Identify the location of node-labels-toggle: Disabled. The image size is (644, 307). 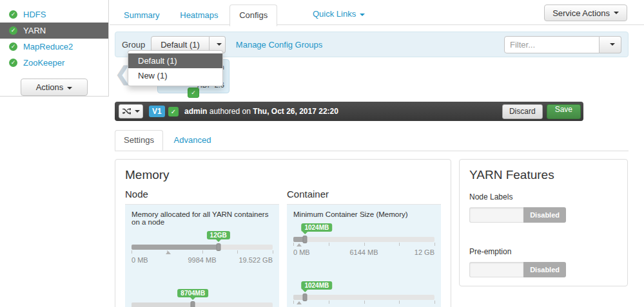
(518, 215).